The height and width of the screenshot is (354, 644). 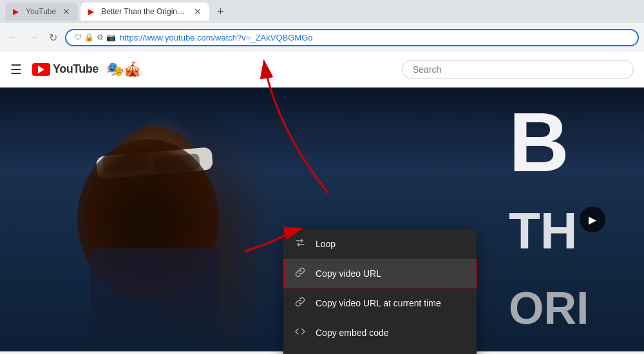 I want to click on link-time-icon, so click(x=300, y=303).